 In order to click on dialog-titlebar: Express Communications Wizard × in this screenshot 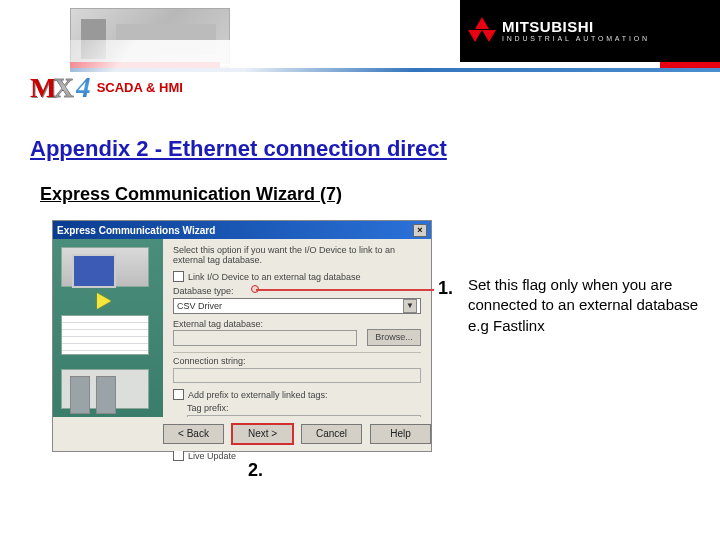, I will do `click(242, 230)`.